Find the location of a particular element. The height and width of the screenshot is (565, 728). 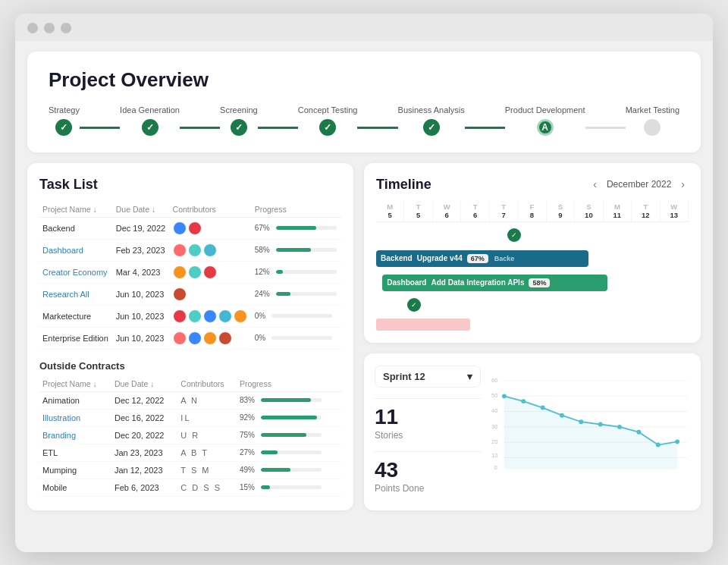

tl-badge-backend: 67% is located at coordinates (478, 259).